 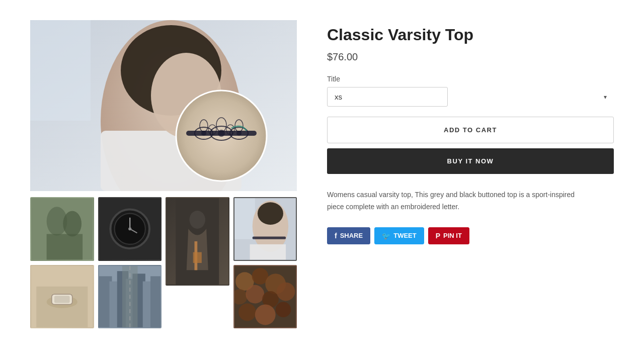 I want to click on buy-it-now-button: BUY IT NOW, so click(x=470, y=161).